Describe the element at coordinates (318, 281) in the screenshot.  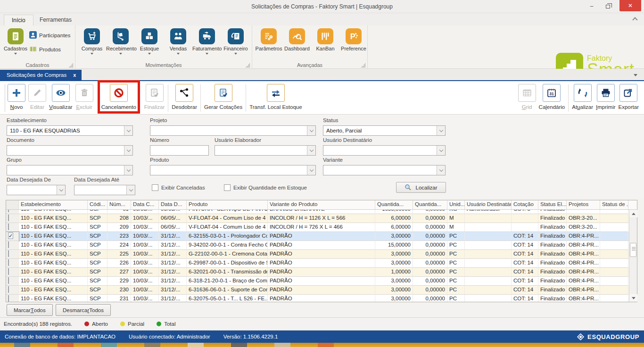
I see `table-row-229: 110 - EG FAK ESQ...SCP22910/03/...31/12/…` at that location.